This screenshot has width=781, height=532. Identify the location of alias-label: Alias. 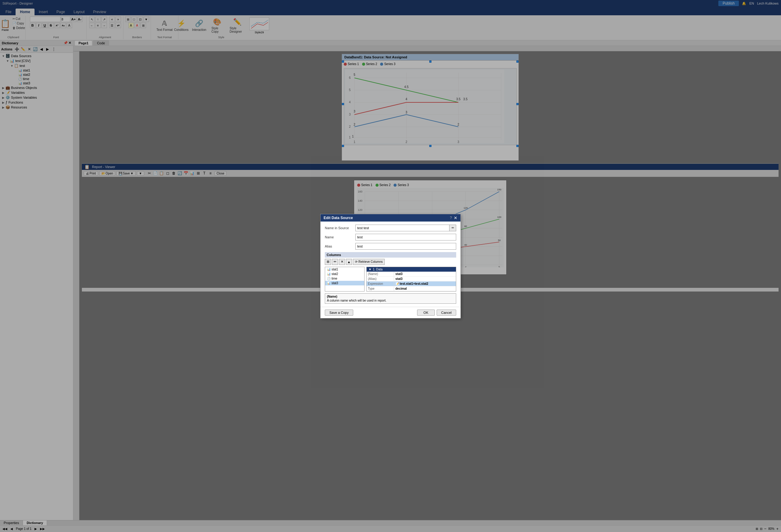
(340, 246).